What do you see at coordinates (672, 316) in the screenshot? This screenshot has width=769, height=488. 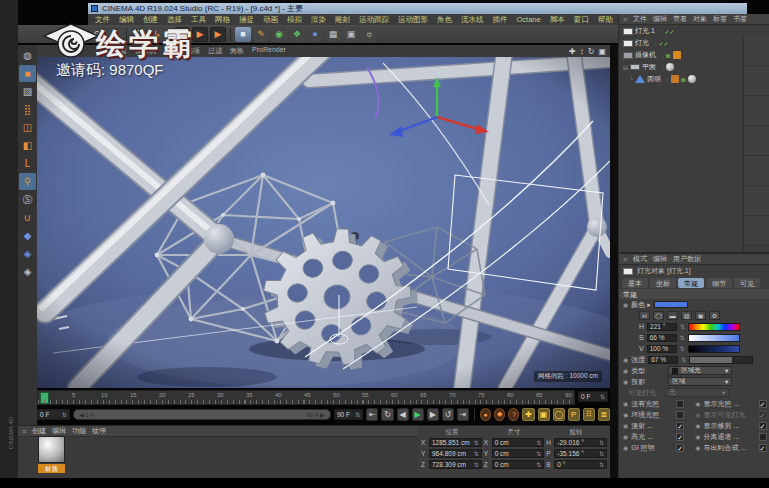 I see `picker-button-2: ▬` at bounding box center [672, 316].